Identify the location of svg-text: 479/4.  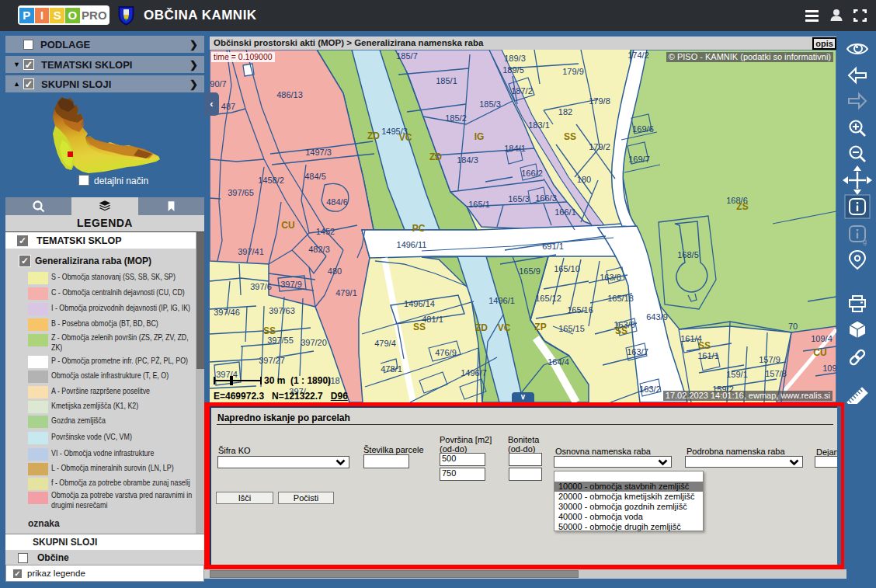
(385, 343).